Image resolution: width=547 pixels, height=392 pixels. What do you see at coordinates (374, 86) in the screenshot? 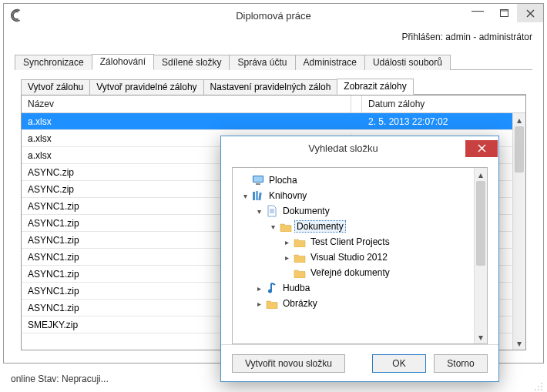
I see `sub-tab-3: Zobrazit zálohy` at bounding box center [374, 86].